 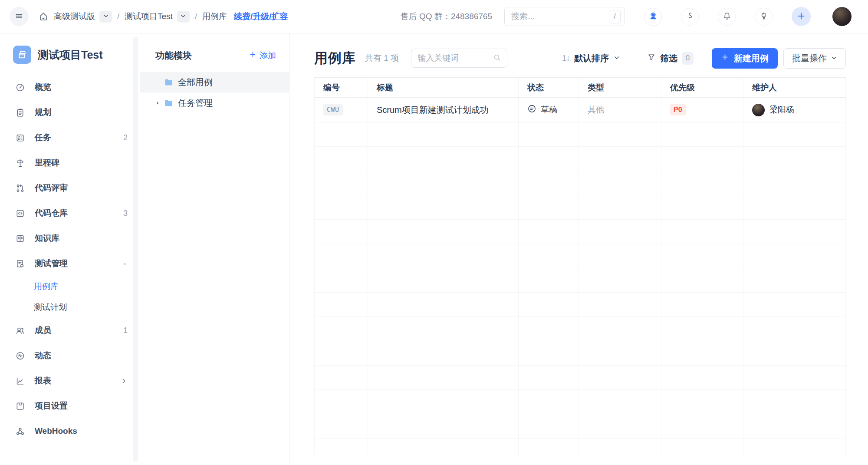 I want to click on create-new-button, so click(x=801, y=16).